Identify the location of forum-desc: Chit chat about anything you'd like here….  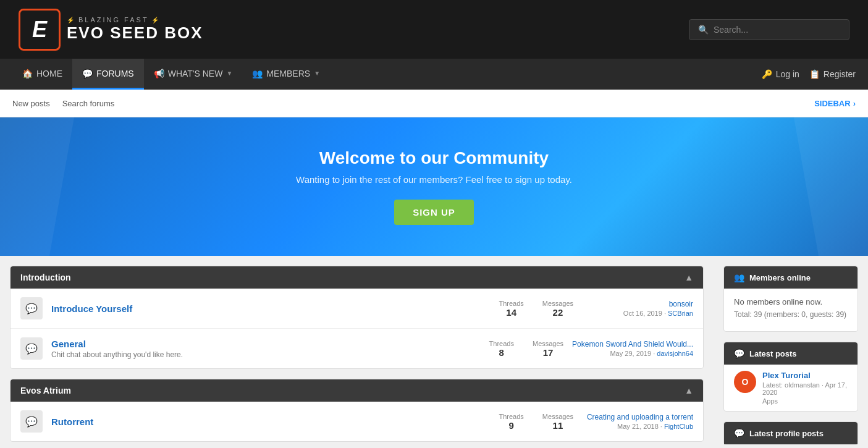
(266, 355).